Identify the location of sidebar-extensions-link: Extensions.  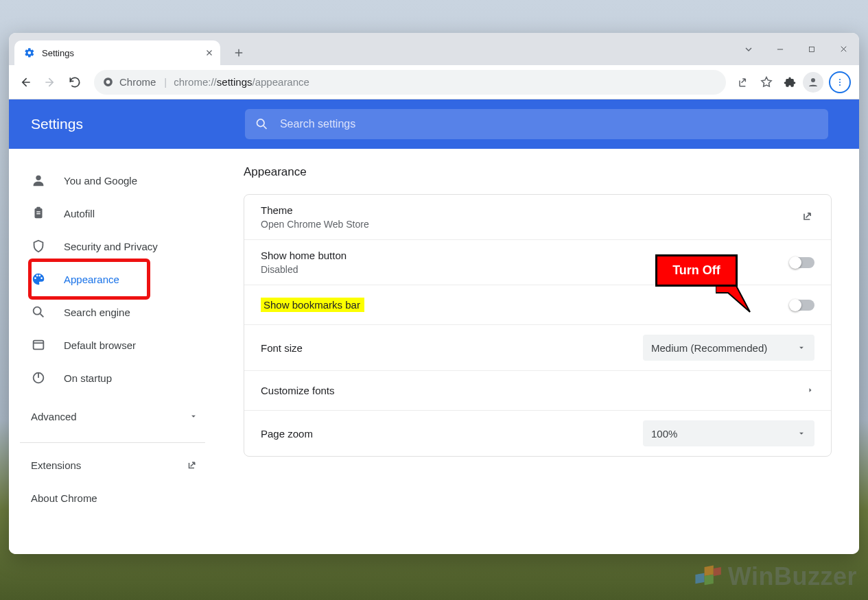
(113, 465).